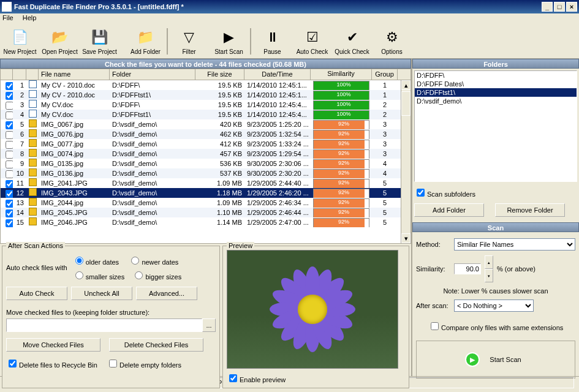 This screenshot has width=579, height=392. Describe the element at coordinates (37, 293) in the screenshot. I see `auto-check-button: Auto Check` at that location.